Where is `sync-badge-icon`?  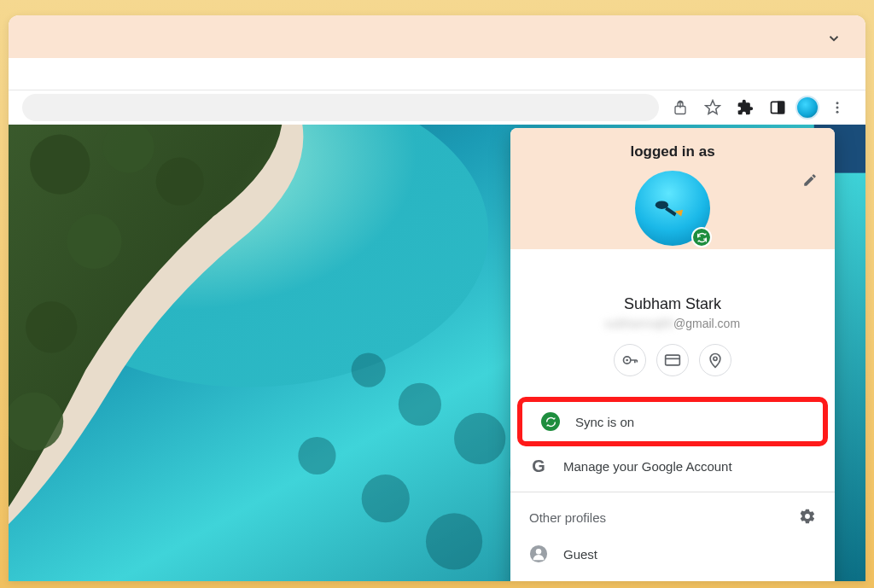
sync-badge-icon is located at coordinates (702, 237).